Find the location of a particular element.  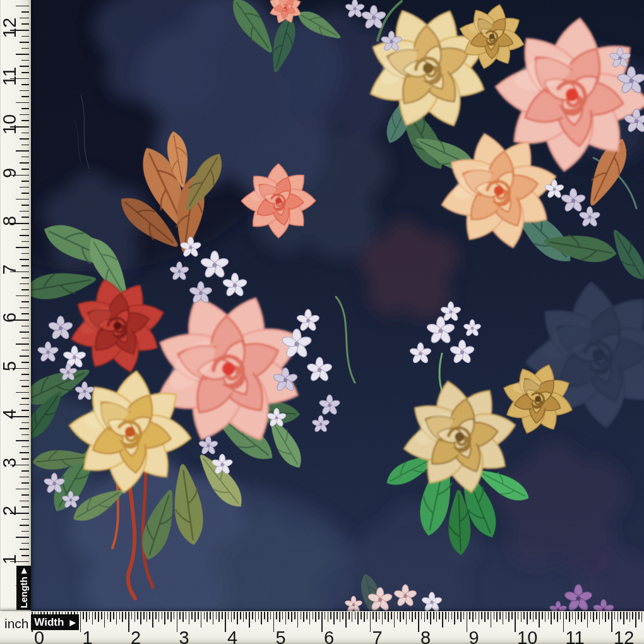

unit-label: inch is located at coordinates (16, 624).